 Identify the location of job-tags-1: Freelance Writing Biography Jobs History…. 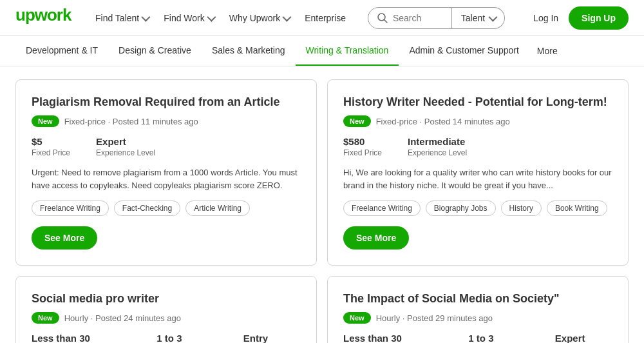
(478, 208).